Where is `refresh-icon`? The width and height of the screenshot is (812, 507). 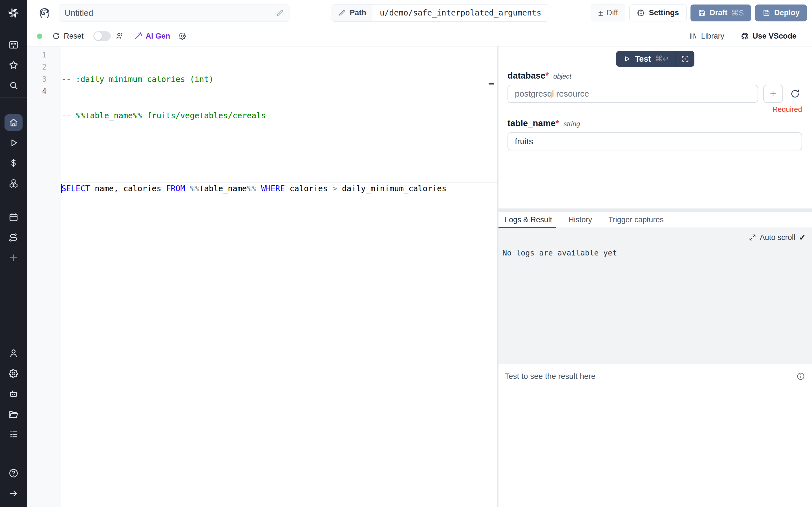
refresh-icon is located at coordinates (56, 36).